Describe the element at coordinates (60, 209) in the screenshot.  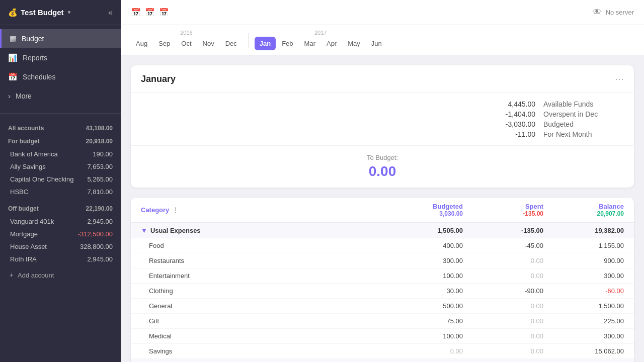
I see `off-budget-header: Off budget 22,190.00` at that location.